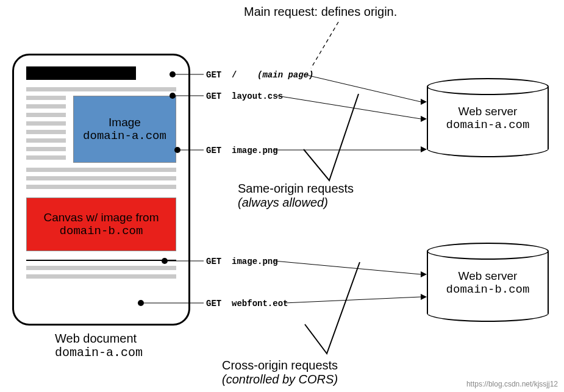  What do you see at coordinates (242, 151) in the screenshot?
I see `request-image-a: GET image.png` at bounding box center [242, 151].